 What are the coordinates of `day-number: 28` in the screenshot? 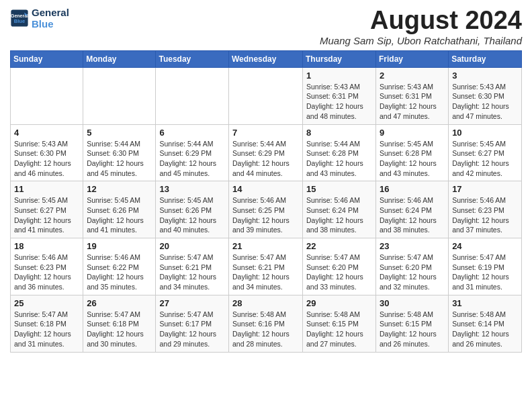 It's located at (266, 304).